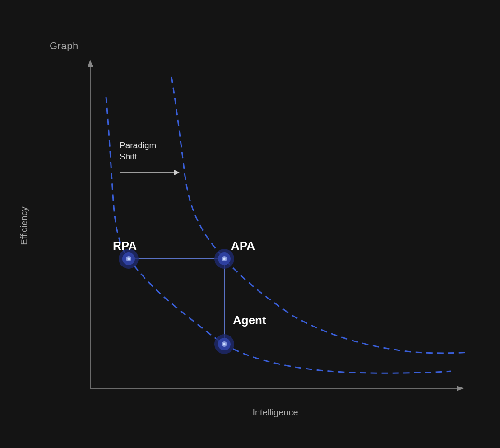  I want to click on rpa-node-center, so click(129, 259).